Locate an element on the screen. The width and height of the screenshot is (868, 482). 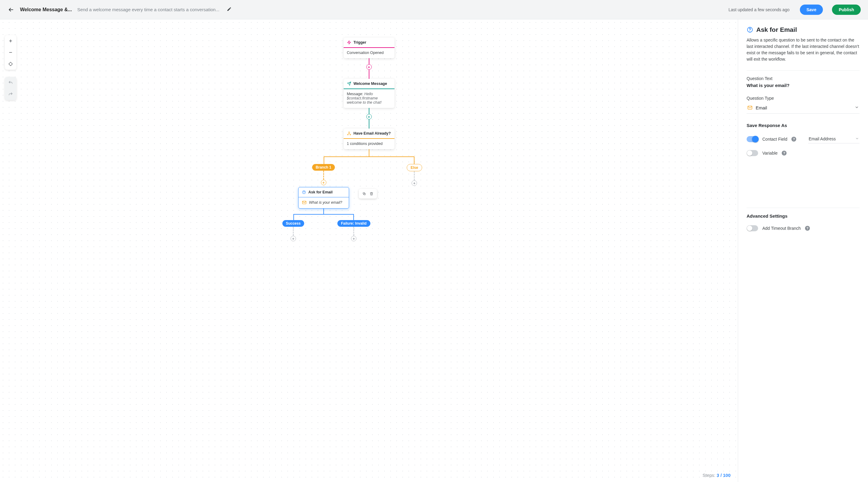
node-branch-body: 1 conditions provided is located at coordinates (369, 144).